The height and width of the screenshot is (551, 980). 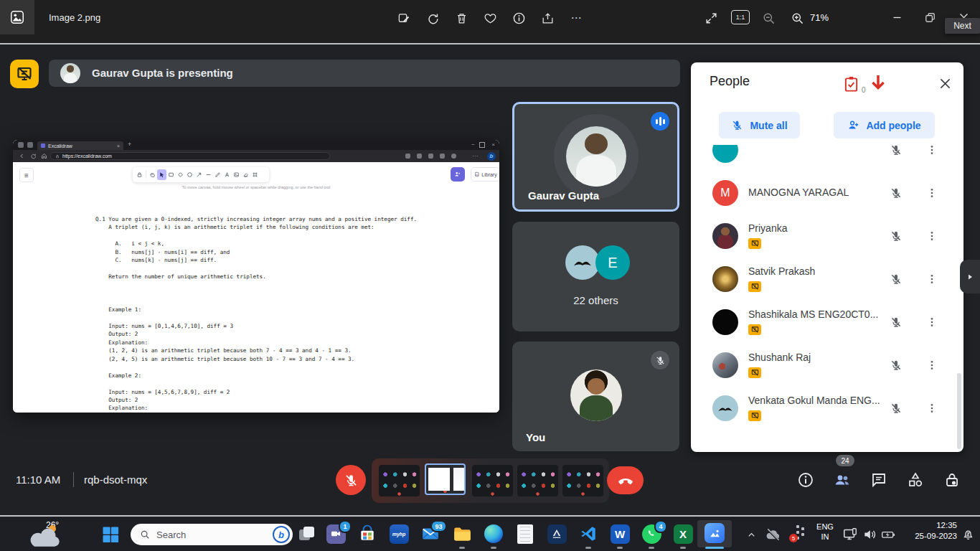 What do you see at coordinates (826, 293) in the screenshot?
I see `participants-list: M MANOGNA YARAGAL Priyanka Satvik Prakas…` at bounding box center [826, 293].